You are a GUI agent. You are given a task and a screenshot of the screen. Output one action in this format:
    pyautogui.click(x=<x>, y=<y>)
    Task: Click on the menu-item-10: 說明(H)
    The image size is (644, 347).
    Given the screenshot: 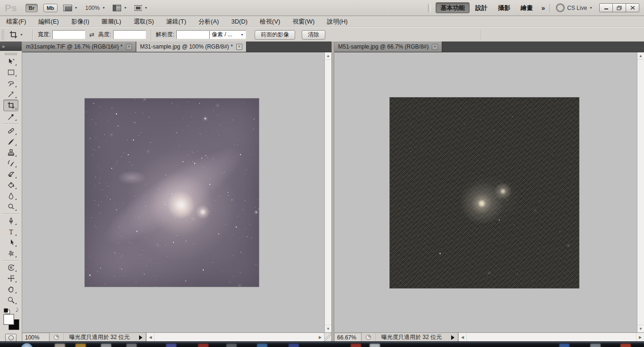 What is the action you would take?
    pyautogui.click(x=337, y=22)
    